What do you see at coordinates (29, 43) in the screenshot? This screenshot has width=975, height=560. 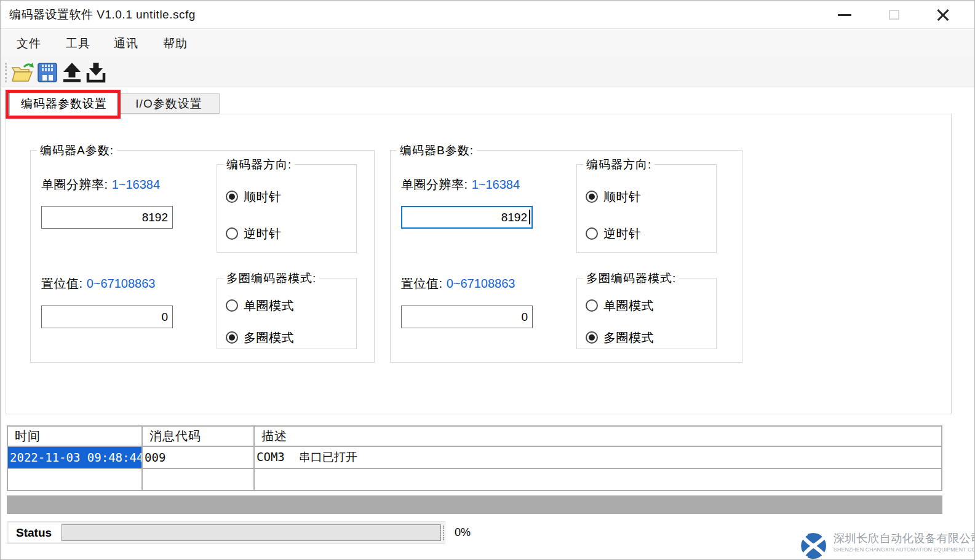 I see `menu-file: 文件` at bounding box center [29, 43].